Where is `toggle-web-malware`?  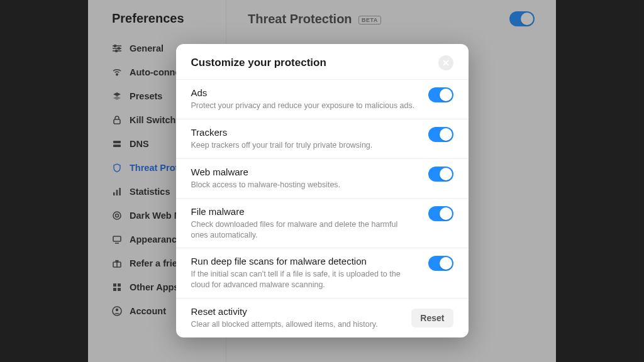
toggle-web-malware is located at coordinates (441, 174).